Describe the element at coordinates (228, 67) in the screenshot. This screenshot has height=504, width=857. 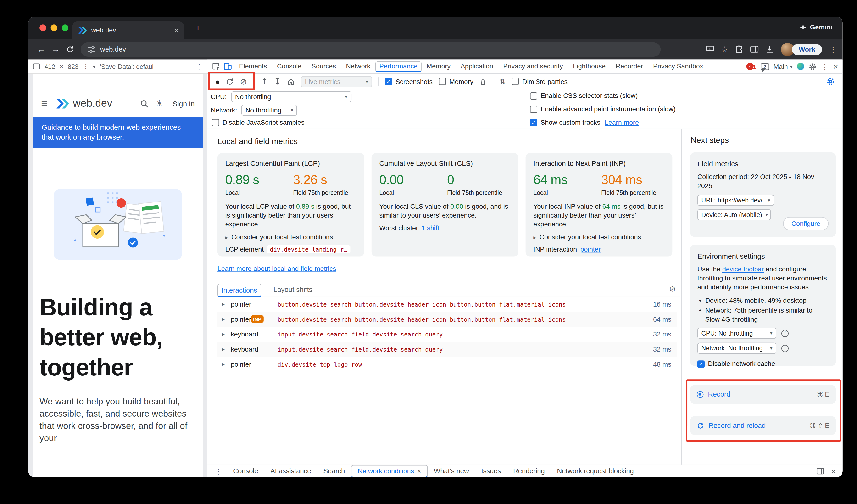
I see `device-toolbar-toggle-icon` at that location.